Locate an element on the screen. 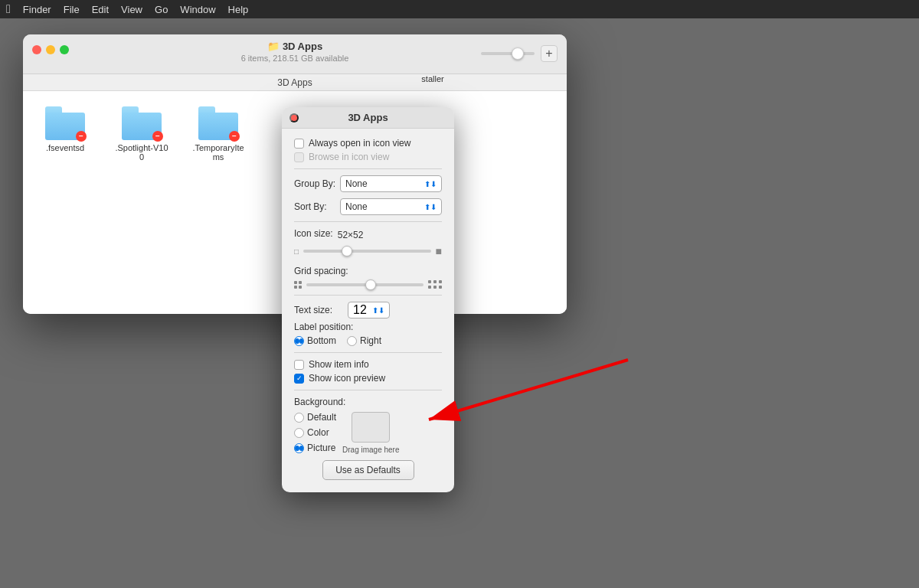 This screenshot has height=588, width=919. grid-spacing-slider is located at coordinates (365, 285).